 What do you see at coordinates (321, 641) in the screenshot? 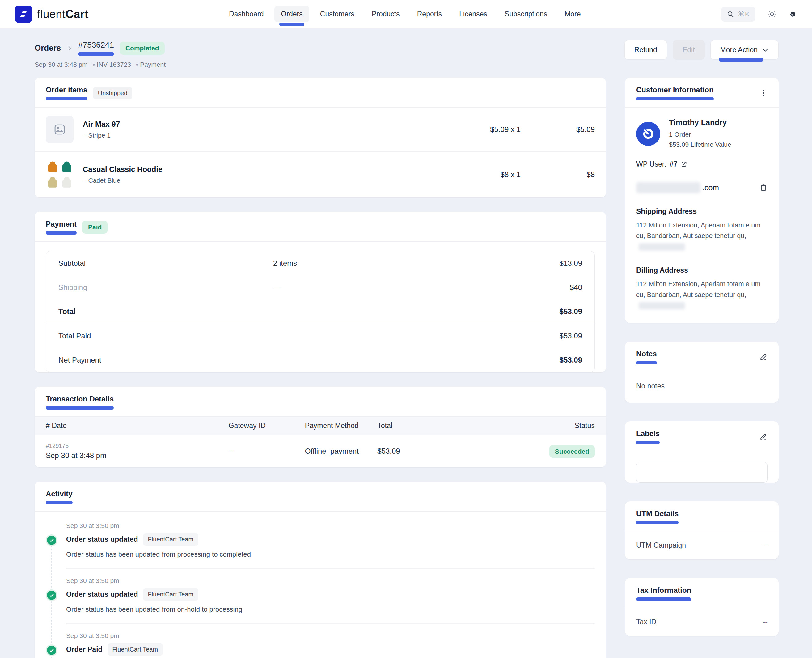
I see `activity-event: Sep 30 at 3:50 pm Order Paid FluentCart …` at bounding box center [321, 641].